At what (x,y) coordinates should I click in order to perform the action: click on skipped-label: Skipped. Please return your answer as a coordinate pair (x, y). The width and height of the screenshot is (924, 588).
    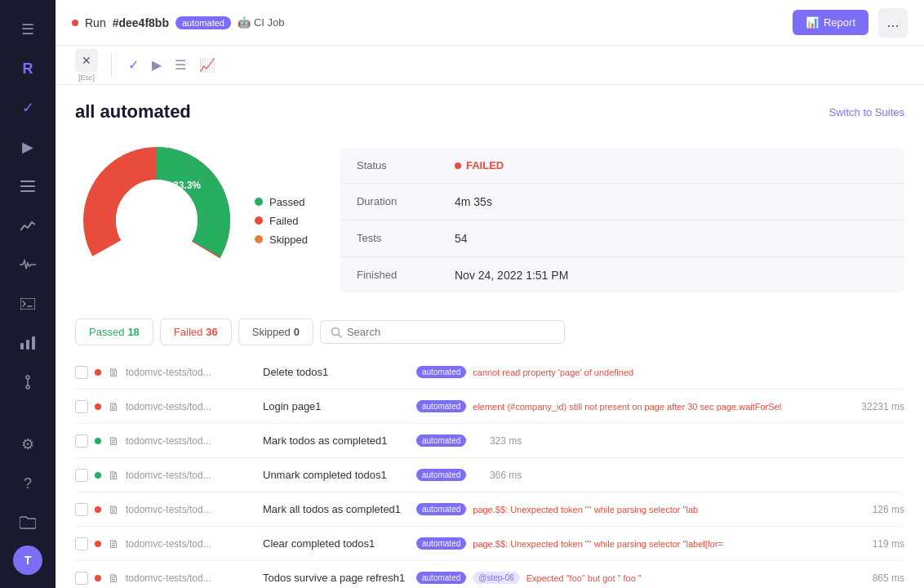
    Looking at the image, I should click on (289, 240).